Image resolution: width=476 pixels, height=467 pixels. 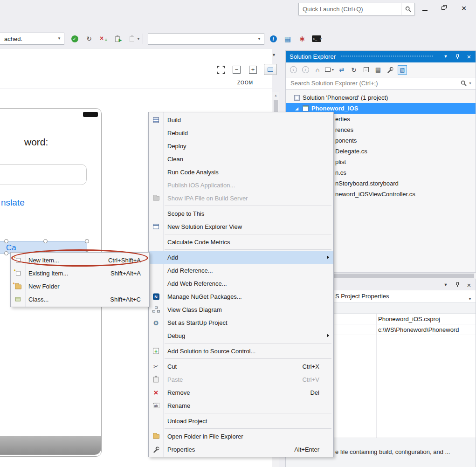 I want to click on menu-item-class: Class...Shift+Alt+C, so click(x=80, y=299).